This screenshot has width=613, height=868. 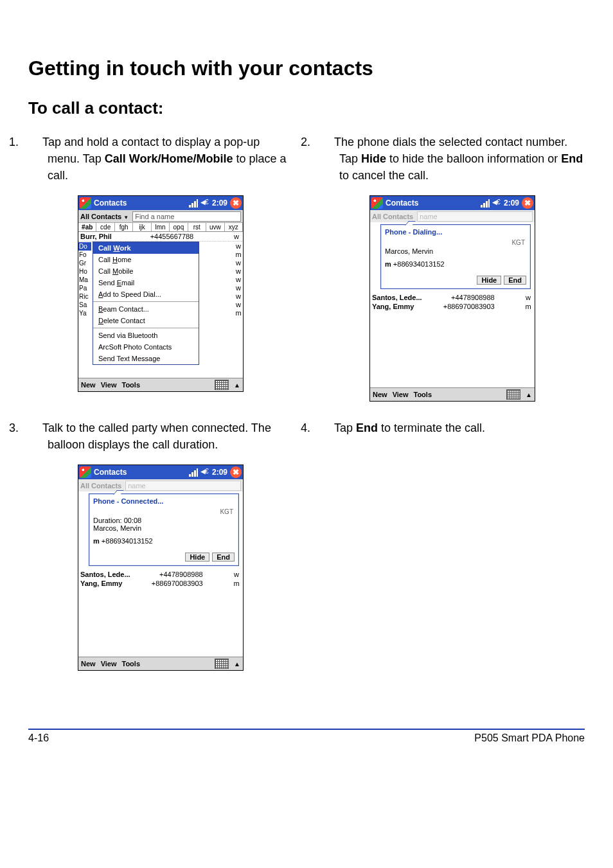 I want to click on context-menu-item: Delete Contact, so click(x=146, y=321).